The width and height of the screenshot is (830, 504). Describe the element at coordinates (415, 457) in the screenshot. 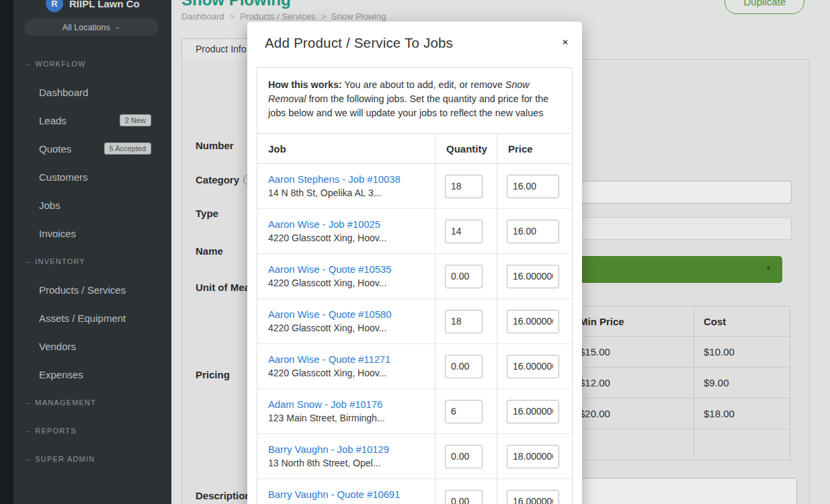

I see `job-row: Barry Vaughn - Job #10129 13 North 8th S…` at that location.